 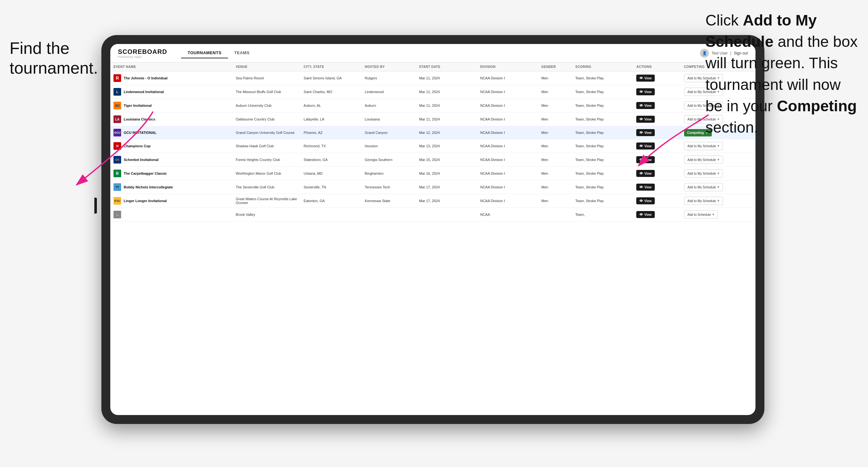 What do you see at coordinates (603, 67) in the screenshot?
I see `col-scoring: SCORING` at bounding box center [603, 67].